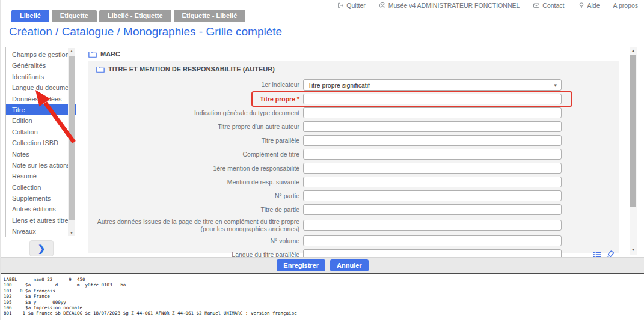 This screenshot has width=644, height=320. I want to click on menu-item: A propos, so click(625, 5).